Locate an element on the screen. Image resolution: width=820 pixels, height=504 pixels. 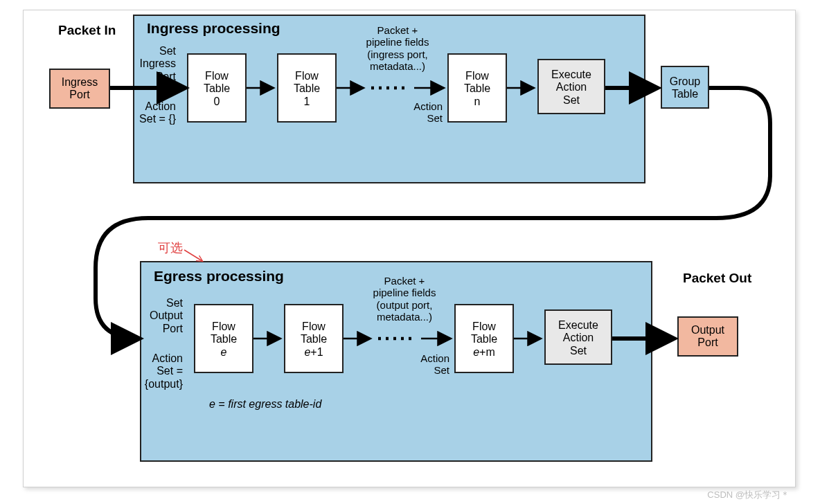
packet-out-label: Packet Out is located at coordinates (718, 278).